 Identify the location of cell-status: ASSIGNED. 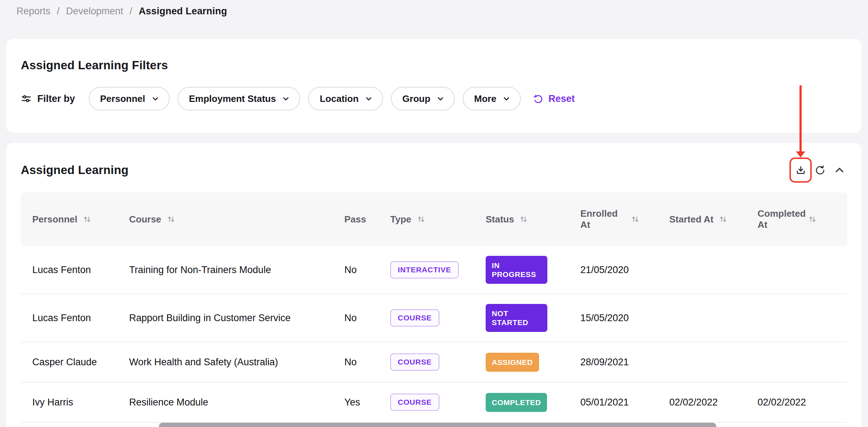
(522, 362).